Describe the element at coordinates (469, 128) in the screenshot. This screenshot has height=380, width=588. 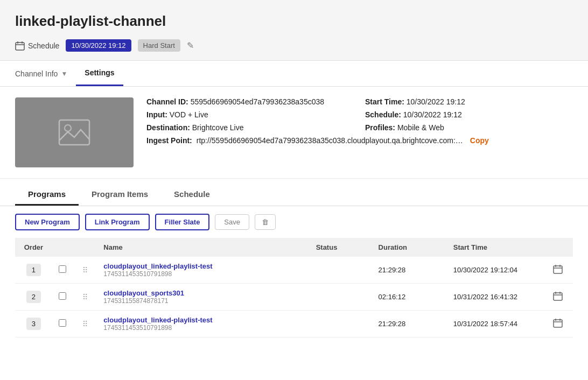
I see `detail-profiles: Profiles: Mobile & Web` at that location.